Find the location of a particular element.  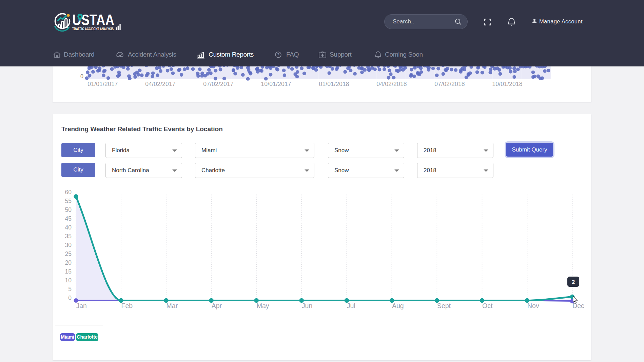

svg-text: Dec is located at coordinates (579, 306).